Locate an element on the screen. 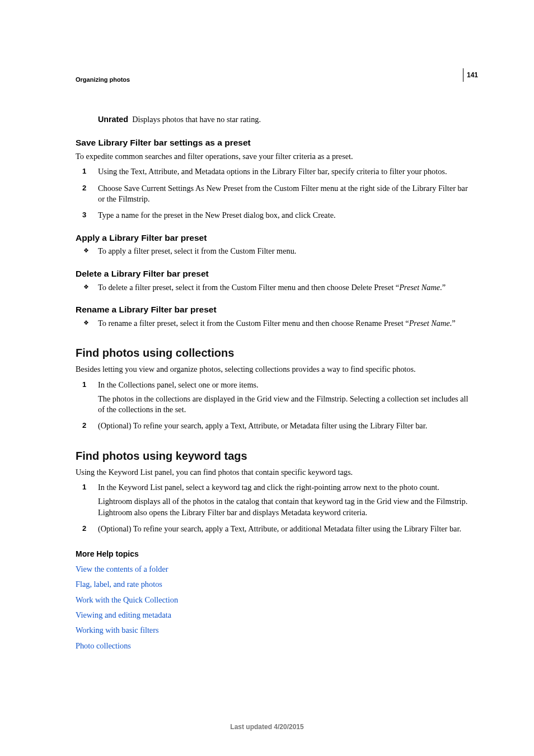 This screenshot has width=534, height=756. apply-preset-list: To apply a filter preset, select it from… is located at coordinates (273, 251).